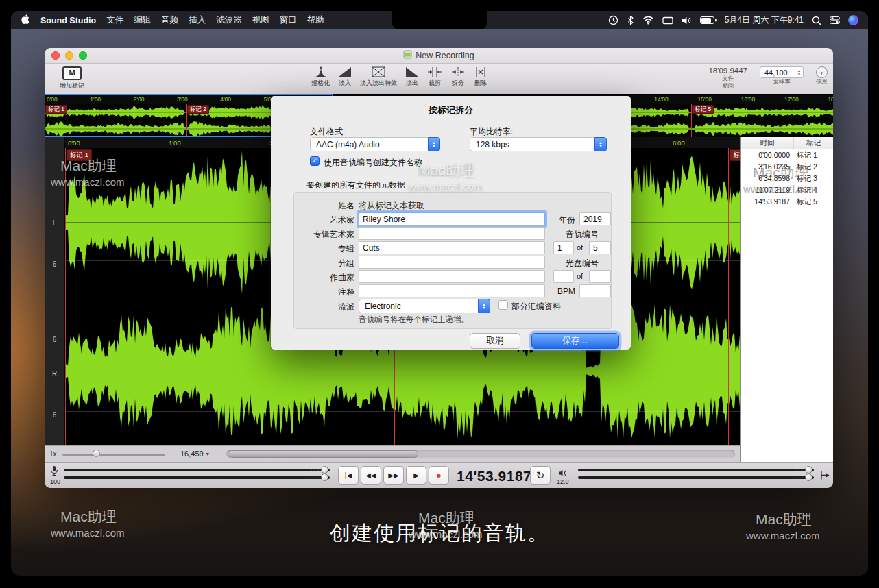 The width and height of the screenshot is (879, 588). Describe the element at coordinates (55, 291) in the screenshot. I see `channel-gutter: L 6 6 R 6` at that location.